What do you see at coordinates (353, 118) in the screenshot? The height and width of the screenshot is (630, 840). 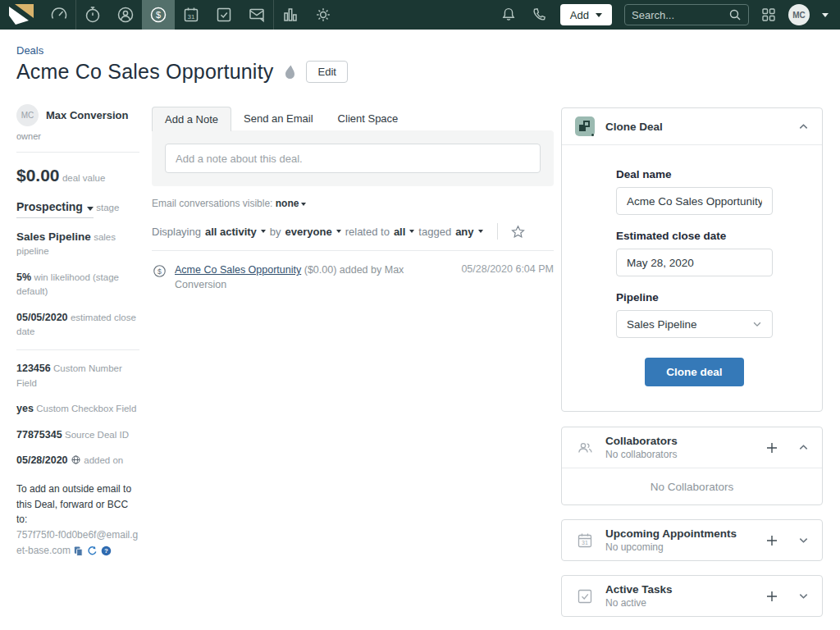 I see `composer-tabs: Add a Note Send an Email Client Space` at bounding box center [353, 118].